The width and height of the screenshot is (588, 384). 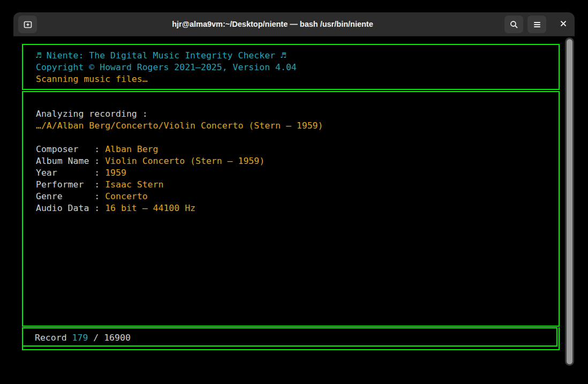 What do you see at coordinates (80, 337) in the screenshot?
I see `record-current-number: 179` at bounding box center [80, 337].